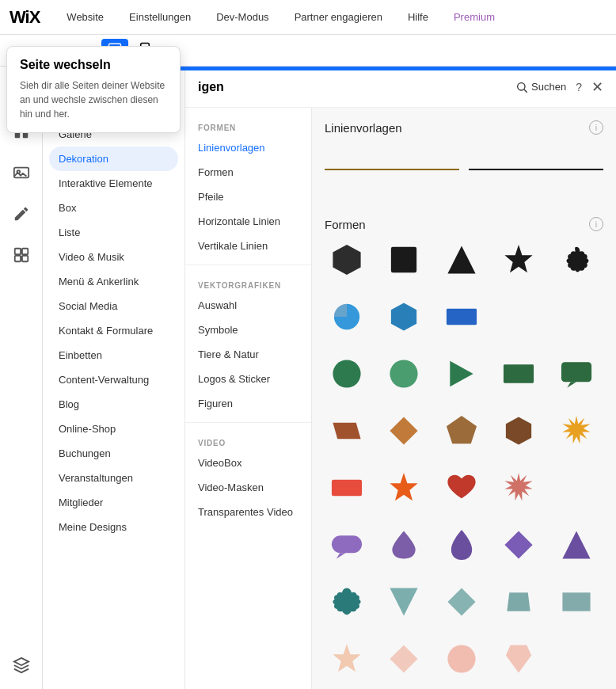 The height and width of the screenshot is (689, 616). What do you see at coordinates (541, 87) in the screenshot?
I see `search-button: Suchen` at bounding box center [541, 87].